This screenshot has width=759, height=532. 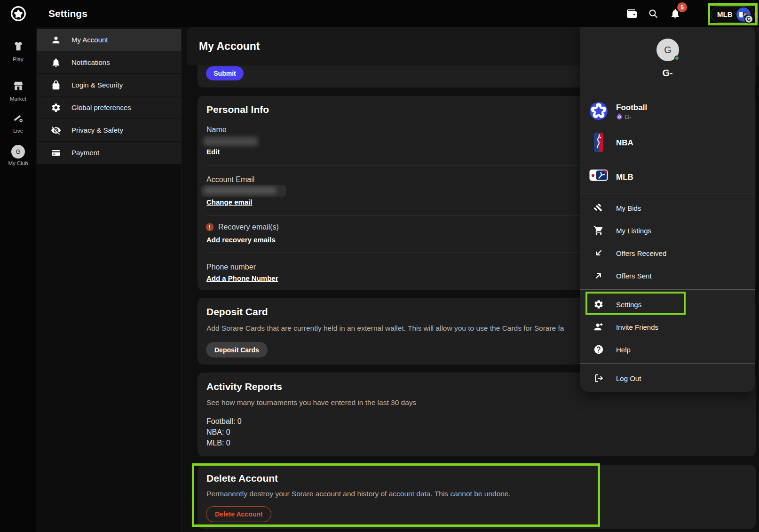 What do you see at coordinates (224, 421) in the screenshot?
I see `activity-row-football: Football: 0` at bounding box center [224, 421].